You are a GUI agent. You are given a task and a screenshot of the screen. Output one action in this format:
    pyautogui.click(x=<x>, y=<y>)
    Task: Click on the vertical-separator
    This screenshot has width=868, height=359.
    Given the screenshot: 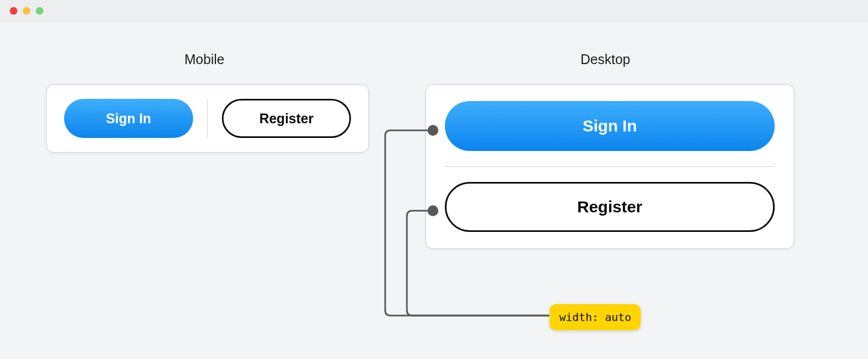 What is the action you would take?
    pyautogui.click(x=207, y=118)
    